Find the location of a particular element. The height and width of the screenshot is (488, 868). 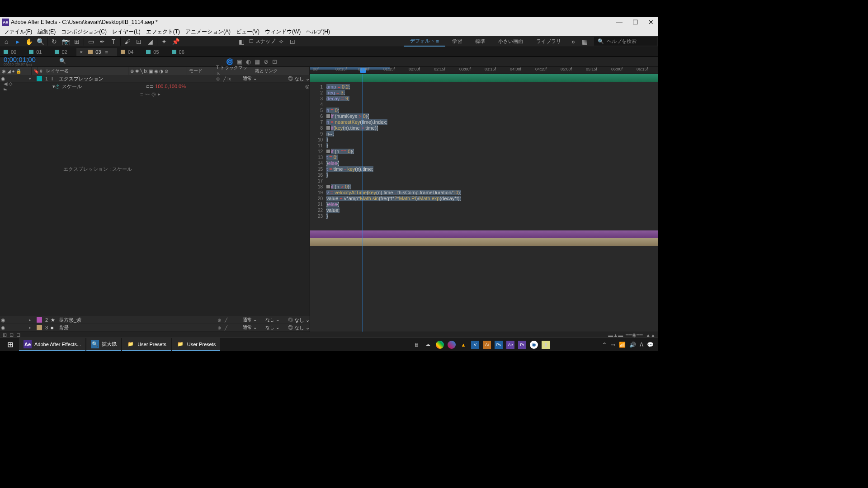

zoom-in-icon: ▲▲ is located at coordinates (651, 335).